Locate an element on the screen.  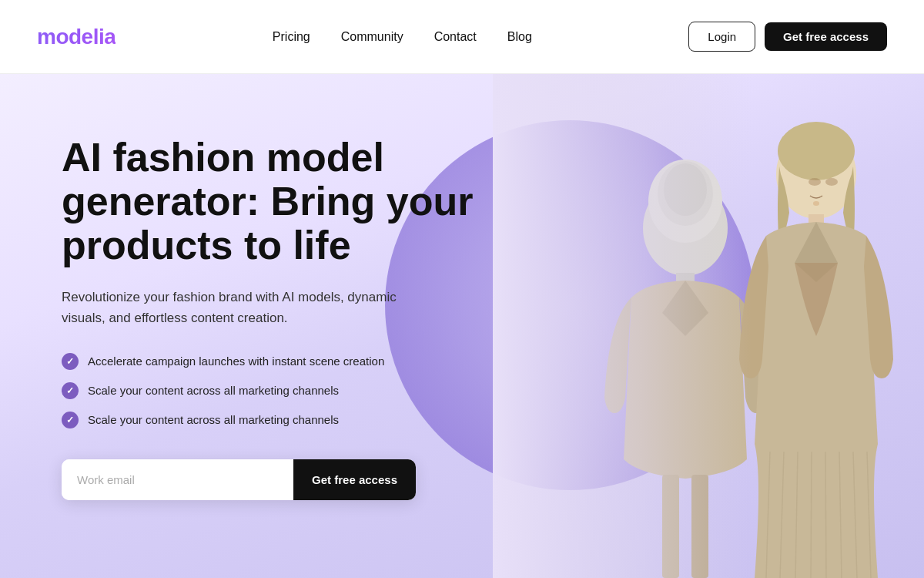
nav-item-pricing: Pricing is located at coordinates (291, 37).